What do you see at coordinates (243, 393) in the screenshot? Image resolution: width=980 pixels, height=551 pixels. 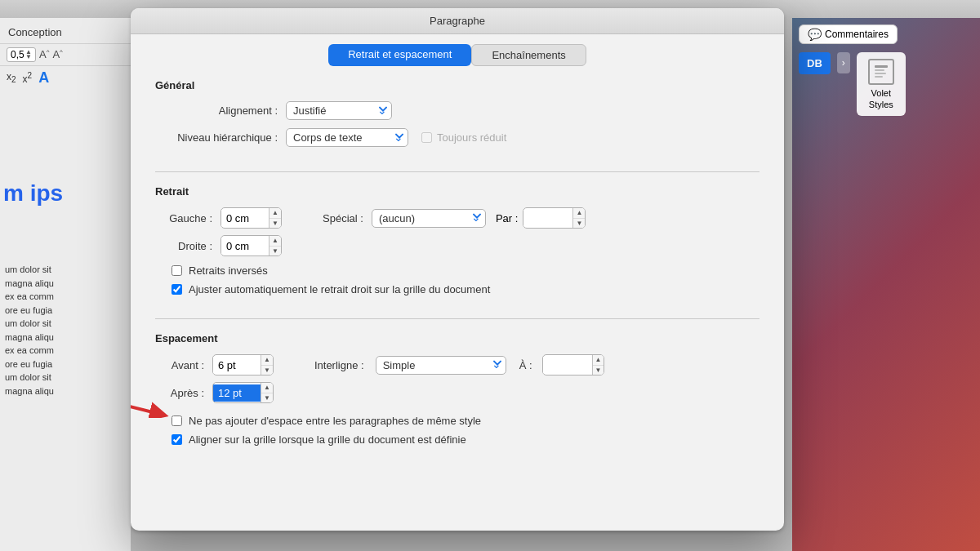 I see `apres-spin: ▲ ▼` at bounding box center [243, 393].